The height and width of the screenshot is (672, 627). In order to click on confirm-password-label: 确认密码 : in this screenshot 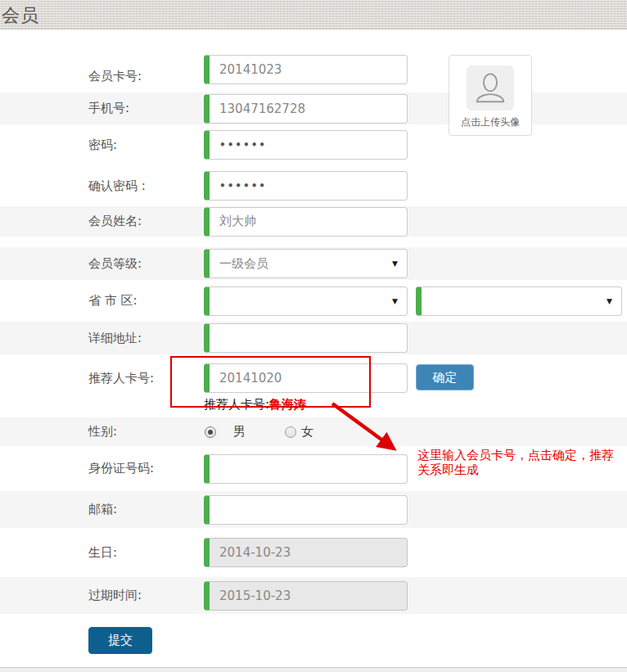, I will do `click(146, 187)`.